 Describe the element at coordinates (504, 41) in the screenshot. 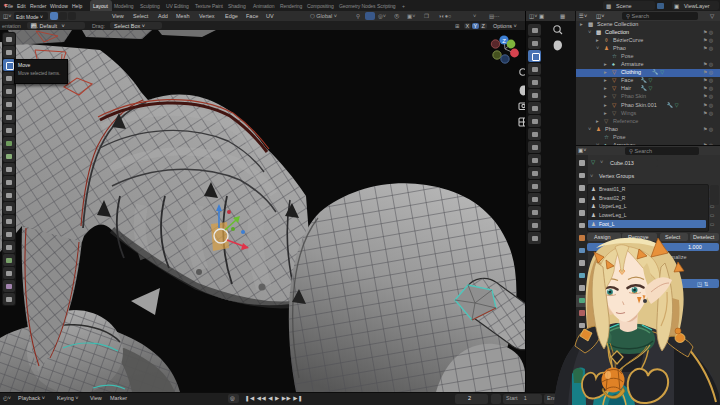

I see `svg-text: Z` at that location.